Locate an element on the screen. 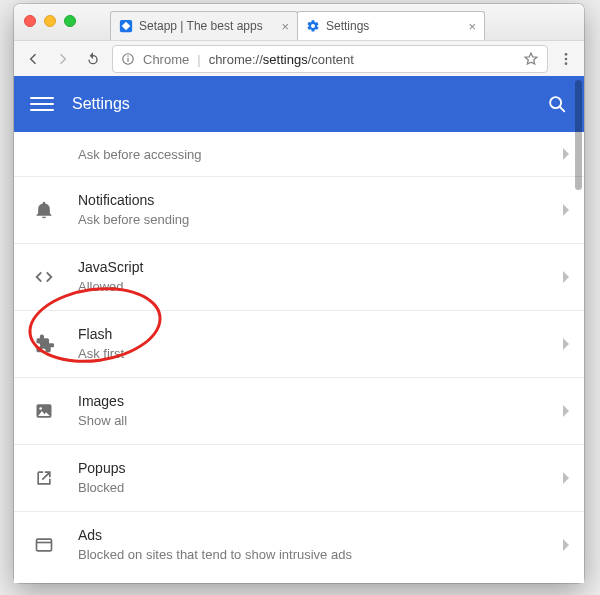 The width and height of the screenshot is (600, 595). browser-toolbar: Chrome | chrome://settings/content is located at coordinates (299, 60).